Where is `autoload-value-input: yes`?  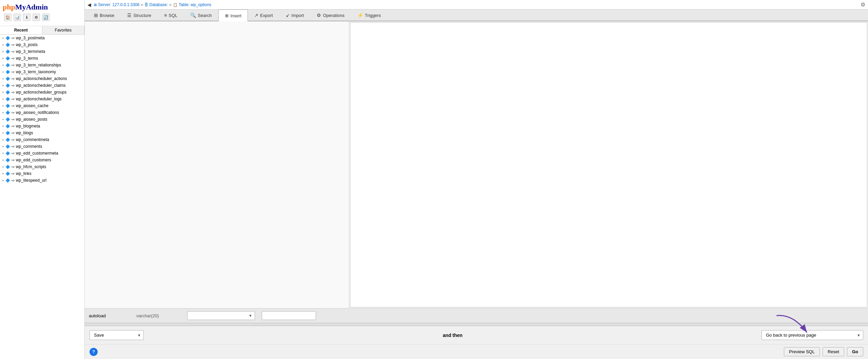
autoload-value-input: yes is located at coordinates (289, 316).